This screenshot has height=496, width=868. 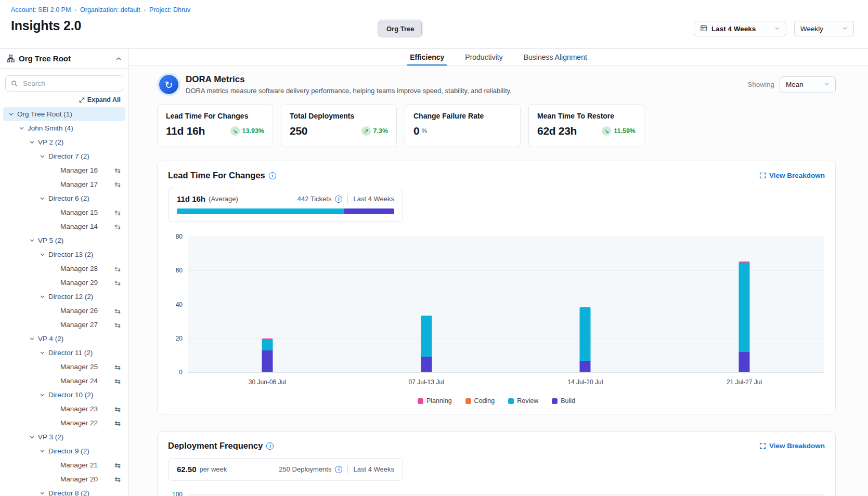 I want to click on metric-delta: 7.3%, so click(x=381, y=131).